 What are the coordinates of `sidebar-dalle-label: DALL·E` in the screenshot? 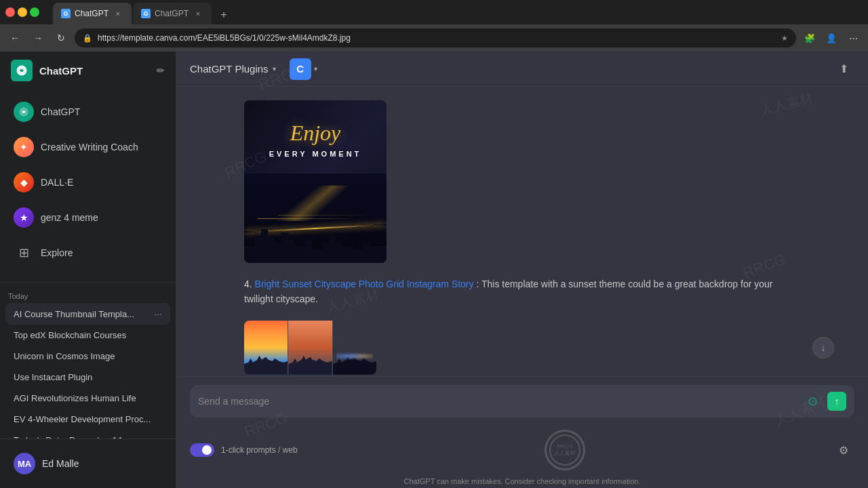 It's located at (57, 182).